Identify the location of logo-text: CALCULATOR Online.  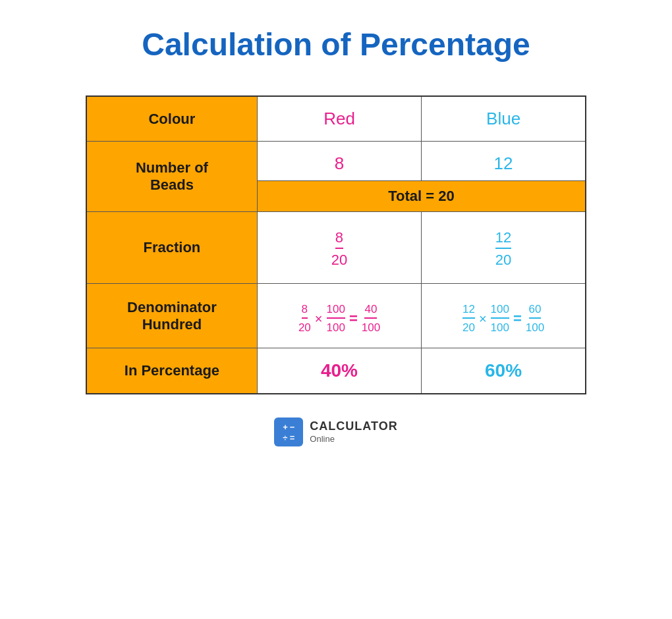
(353, 432).